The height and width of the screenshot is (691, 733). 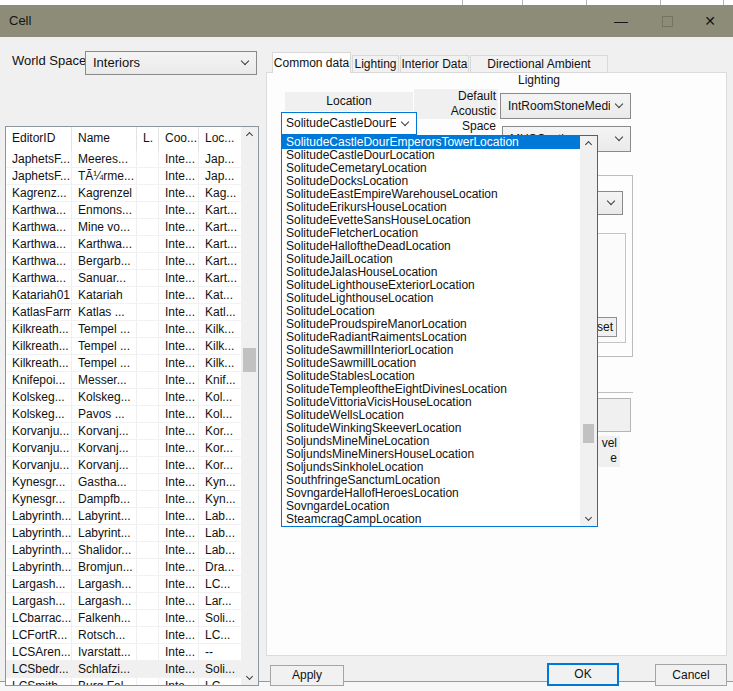 What do you see at coordinates (39, 533) in the screenshot?
I see `cell-editorid: Labyrinth...` at bounding box center [39, 533].